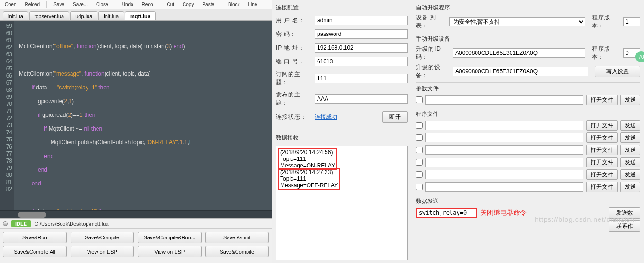 The width and height of the screenshot is (644, 263). Describe the element at coordinates (169, 237) in the screenshot. I see `save-compile-run-button: Save&Compile&Run...` at that location.